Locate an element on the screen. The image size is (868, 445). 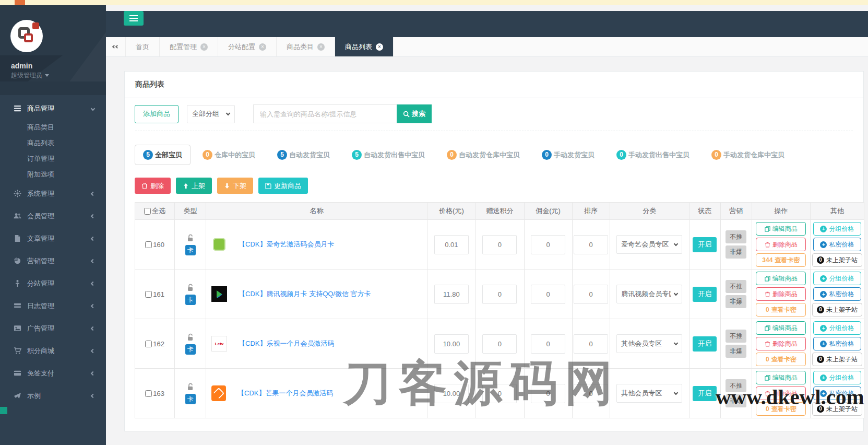
bulk-delete-button: 删除 is located at coordinates (152, 186).